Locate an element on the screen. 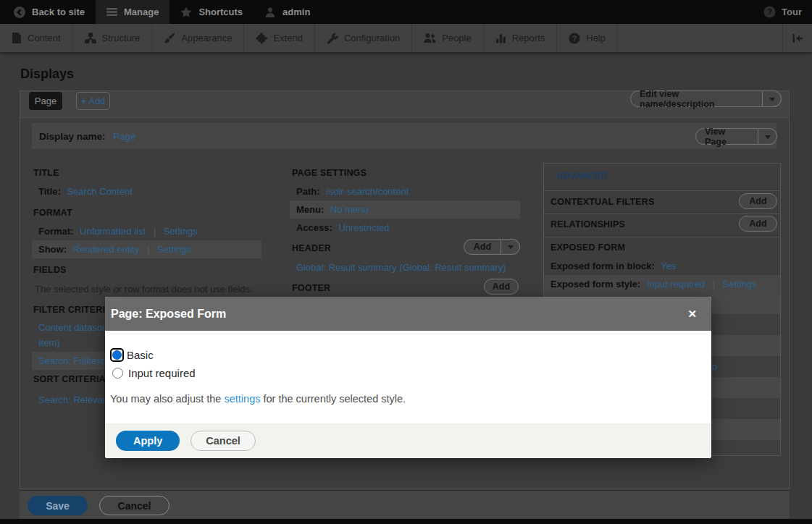 The width and height of the screenshot is (812, 524). note-text-pre: You may also adjust the is located at coordinates (167, 399).